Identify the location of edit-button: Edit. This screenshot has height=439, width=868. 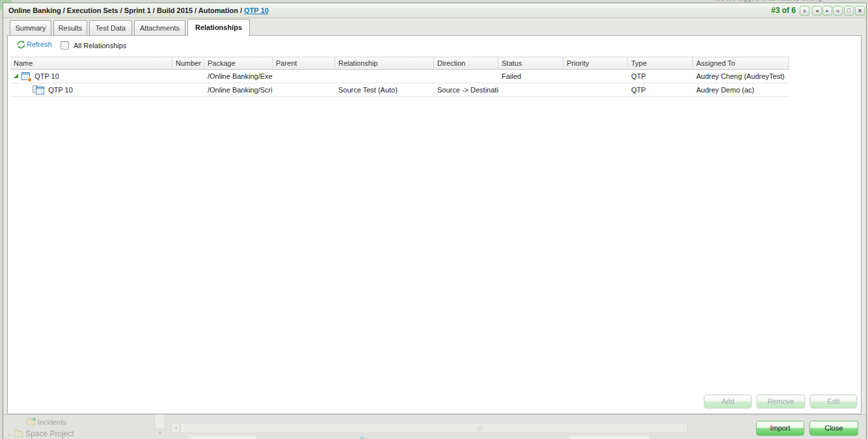
(834, 401).